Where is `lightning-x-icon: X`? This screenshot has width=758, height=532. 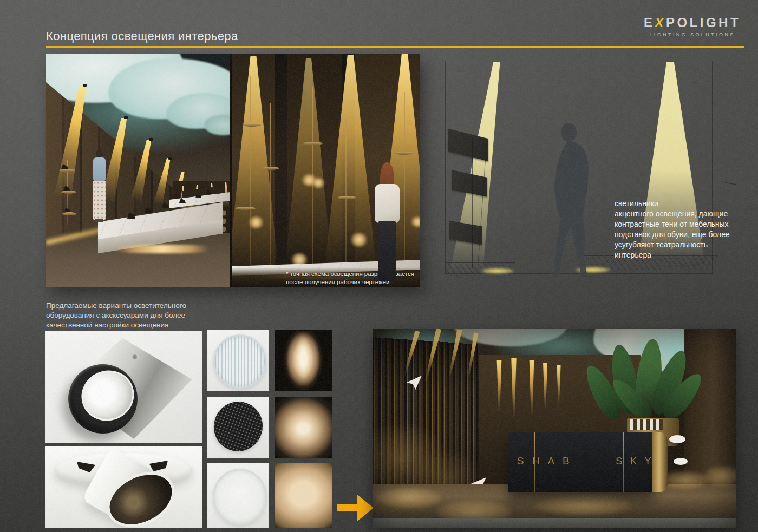 lightning-x-icon: X is located at coordinates (661, 23).